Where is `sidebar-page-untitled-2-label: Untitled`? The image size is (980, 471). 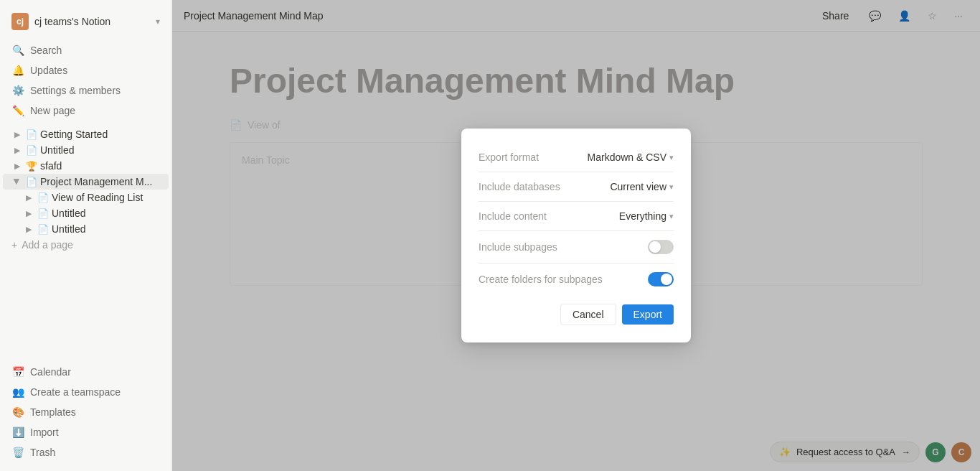 sidebar-page-untitled-2-label: Untitled is located at coordinates (106, 213).